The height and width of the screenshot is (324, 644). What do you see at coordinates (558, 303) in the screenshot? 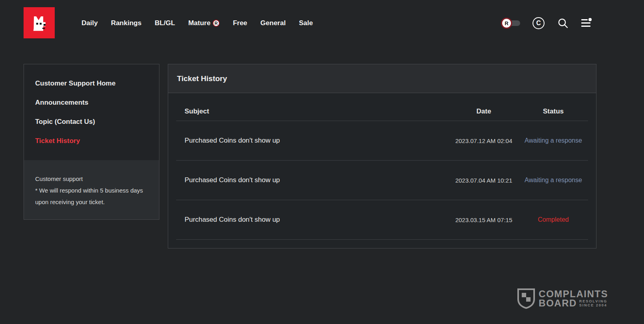
I see `watermark-line2: BOARD` at bounding box center [558, 303].